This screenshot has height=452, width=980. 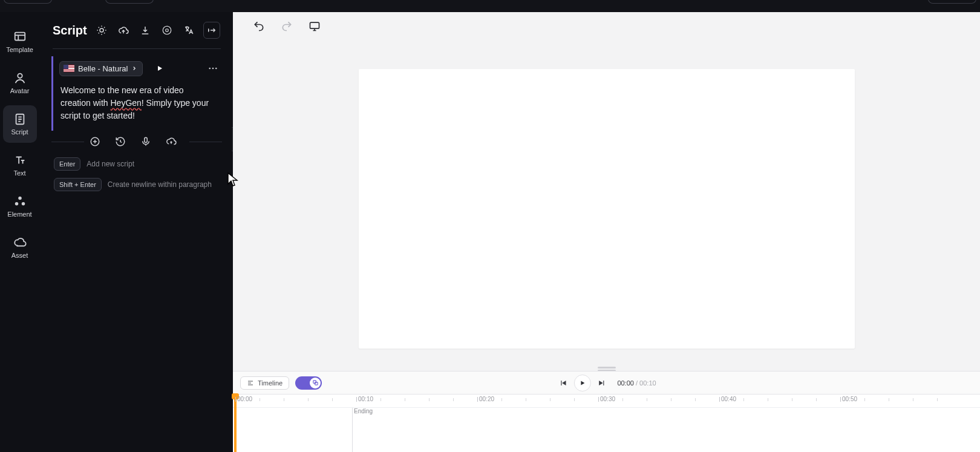 I want to click on timeline-body: Ending, so click(x=606, y=430).